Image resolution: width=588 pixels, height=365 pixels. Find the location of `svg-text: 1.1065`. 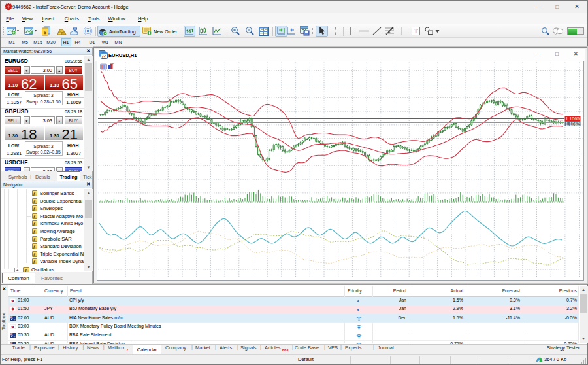

svg-text: 1.1065 is located at coordinates (573, 119).